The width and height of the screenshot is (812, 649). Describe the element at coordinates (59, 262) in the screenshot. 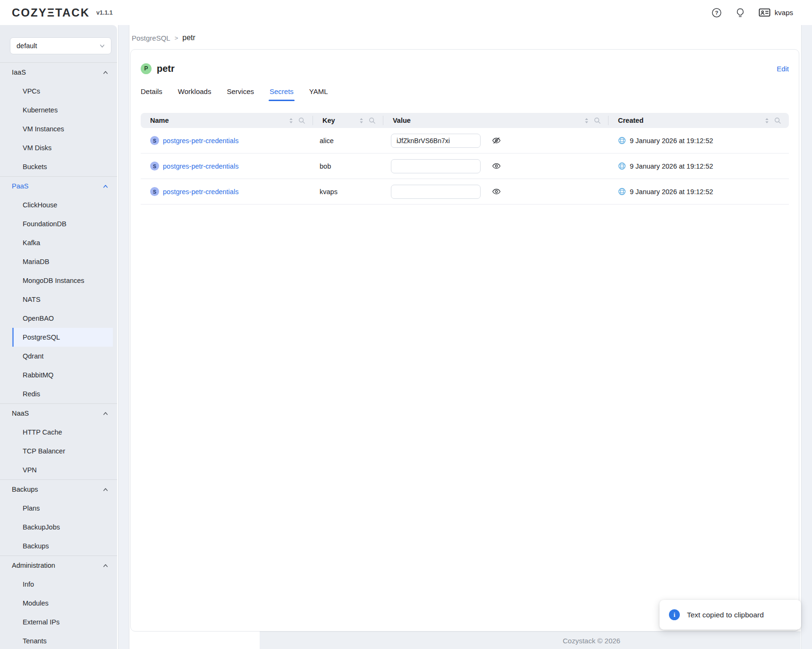

I see `sidebar-item-mariadb: MariaDB` at that location.